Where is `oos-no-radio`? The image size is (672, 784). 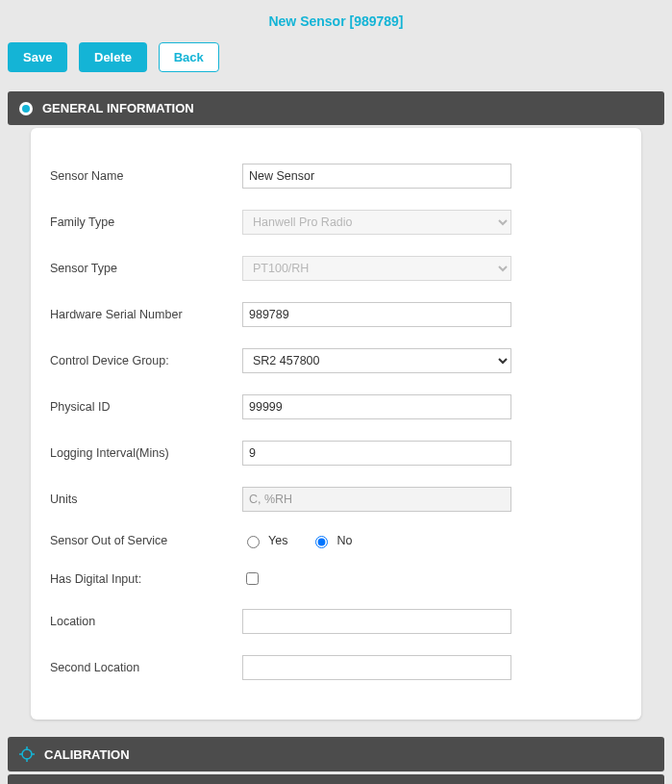
oos-no-radio is located at coordinates (321, 543).